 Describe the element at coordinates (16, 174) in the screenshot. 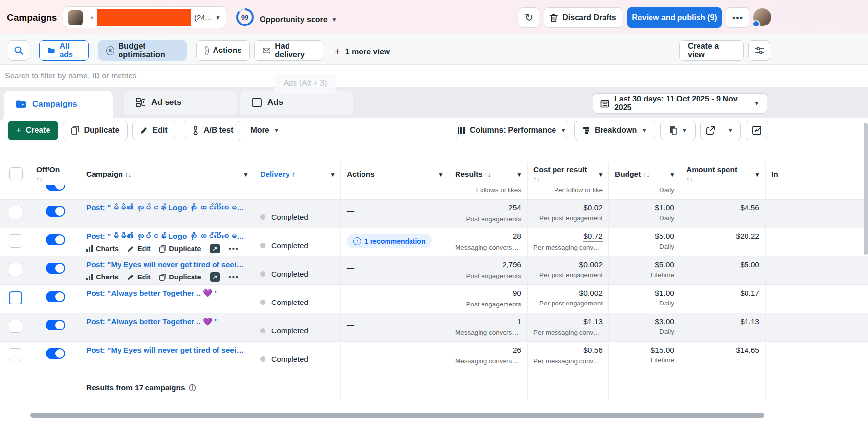

I see `select-all-checkbox` at that location.